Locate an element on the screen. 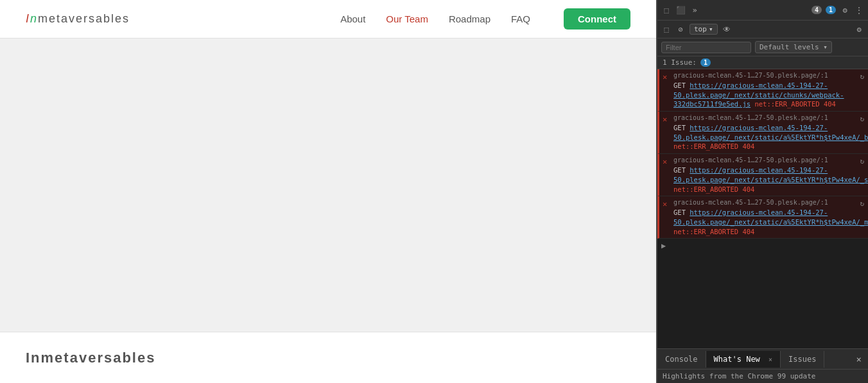 The height and width of the screenshot is (383, 868). reload-icon-3: ↻ is located at coordinates (862, 162).